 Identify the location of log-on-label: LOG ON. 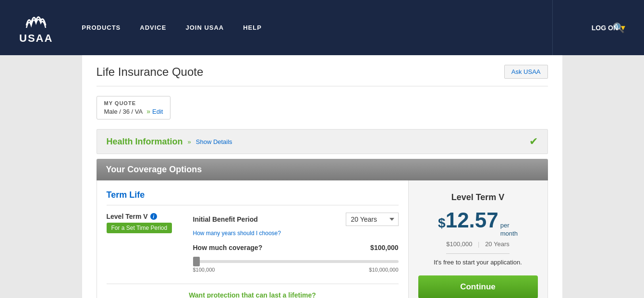
(605, 28).